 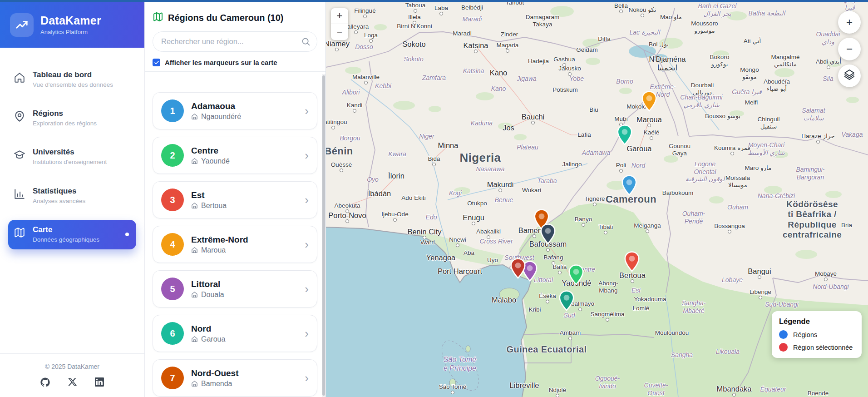 What do you see at coordinates (48, 114) in the screenshot?
I see `nav-item-label: Régions` at bounding box center [48, 114].